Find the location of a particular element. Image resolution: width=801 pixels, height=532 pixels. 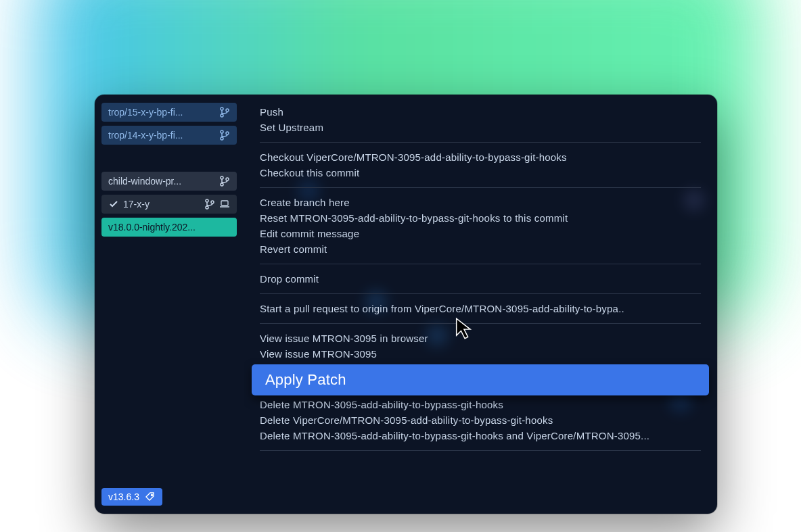

menu-item-delete-remote: Delete ViperCore/MTRON-3095-add-ability-… is located at coordinates (480, 420).